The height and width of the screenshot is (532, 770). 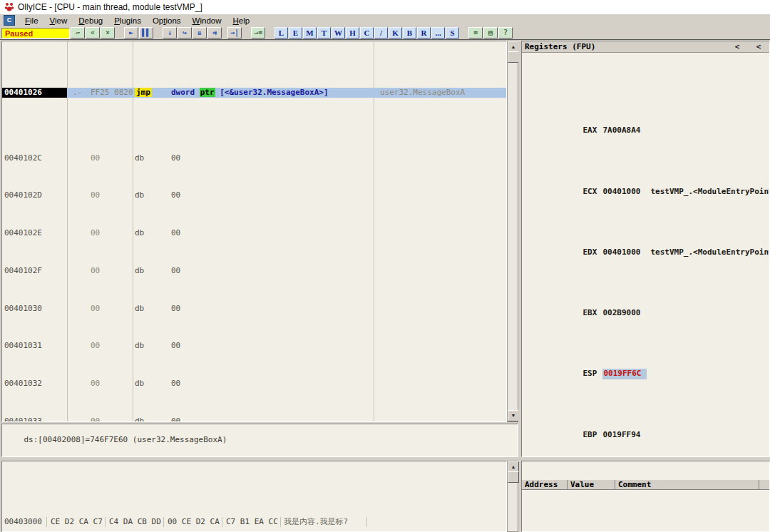 I want to click on menu-item-help: Help, so click(x=242, y=21).